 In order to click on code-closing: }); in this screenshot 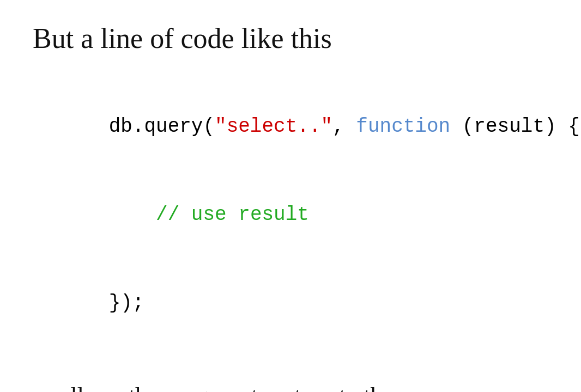, I will do `click(126, 303)`.